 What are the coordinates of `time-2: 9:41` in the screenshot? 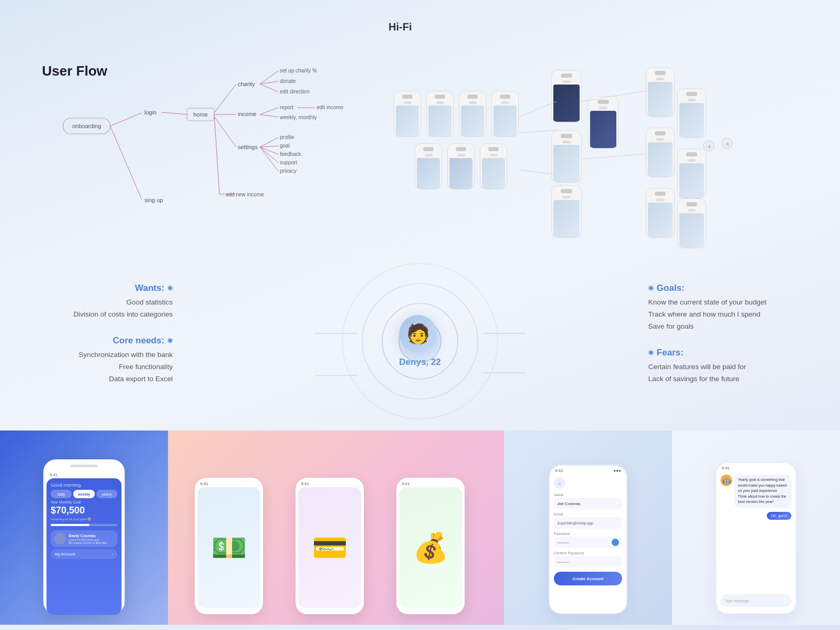 It's located at (330, 483).